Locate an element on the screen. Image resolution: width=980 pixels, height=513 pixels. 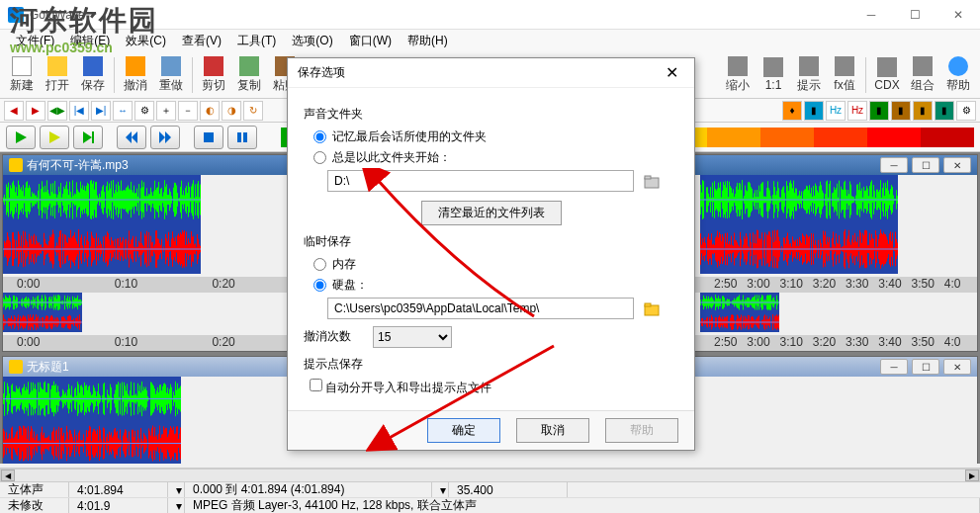
browse-folder-button is located at coordinates (652, 182).